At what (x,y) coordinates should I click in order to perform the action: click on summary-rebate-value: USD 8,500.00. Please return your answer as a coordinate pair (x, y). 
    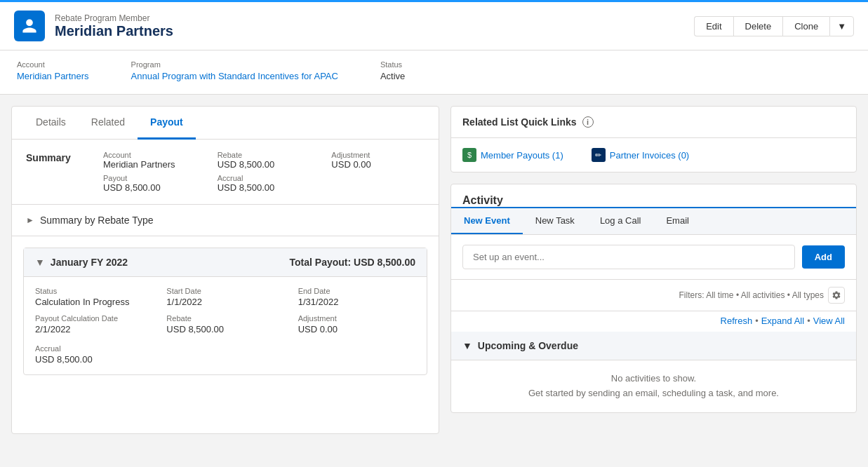
    Looking at the image, I should click on (246, 164).